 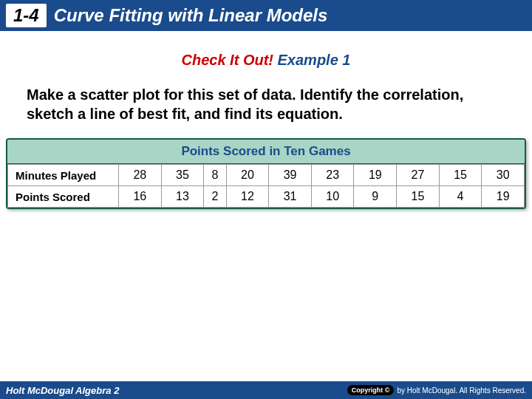 What do you see at coordinates (228, 60) in the screenshot?
I see `check-it-out-label: Check It Out!` at bounding box center [228, 60].